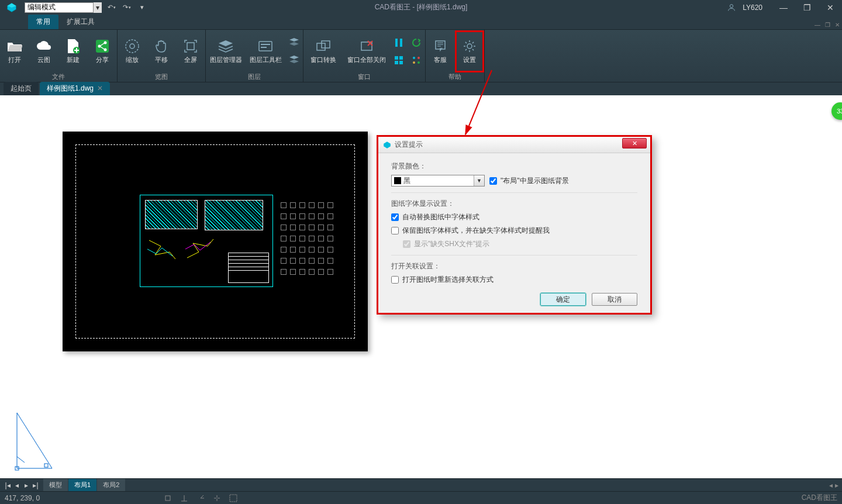 The image size is (842, 504). I want to click on layout-tab-layout1: 布局1, so click(82, 485).